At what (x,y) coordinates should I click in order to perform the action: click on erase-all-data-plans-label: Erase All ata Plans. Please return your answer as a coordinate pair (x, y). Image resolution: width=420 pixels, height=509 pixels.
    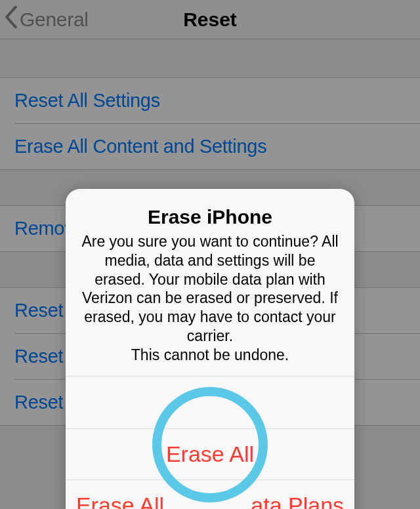
    Looking at the image, I should click on (210, 501).